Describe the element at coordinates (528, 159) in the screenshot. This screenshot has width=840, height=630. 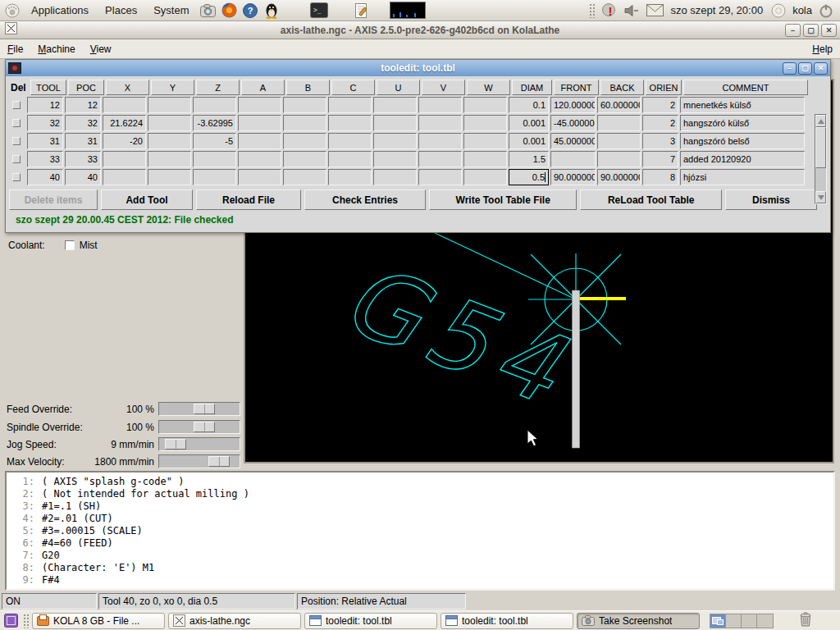
I see `diam-cell: 1.5` at that location.